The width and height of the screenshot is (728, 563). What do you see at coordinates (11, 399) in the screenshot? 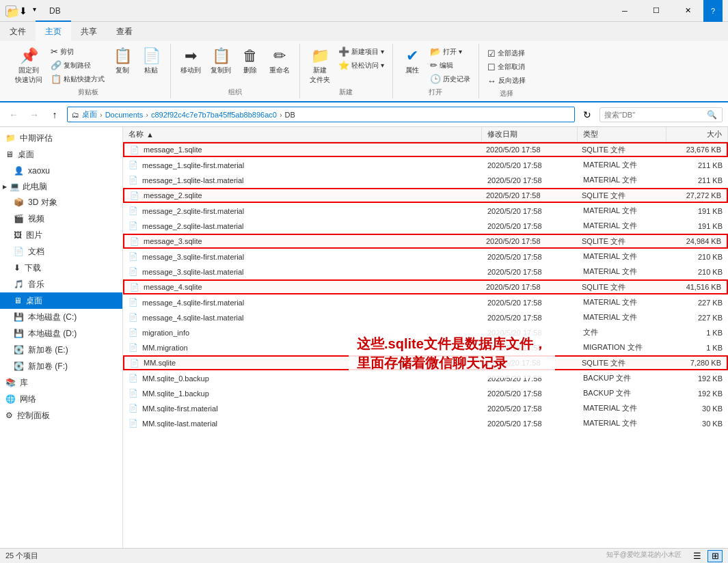
I see `network-icon: 🌐` at bounding box center [11, 399].